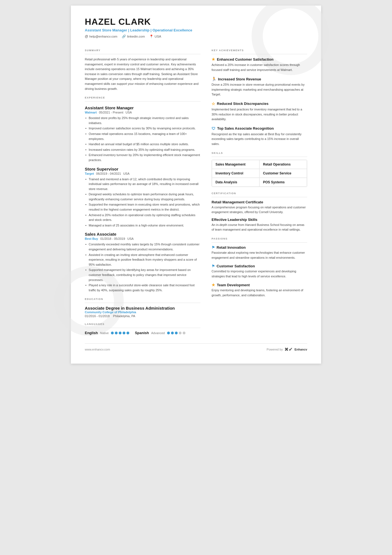  What do you see at coordinates (143, 308) in the screenshot?
I see `degree-title: Associate Degree in Business Administrat…` at bounding box center [143, 308].